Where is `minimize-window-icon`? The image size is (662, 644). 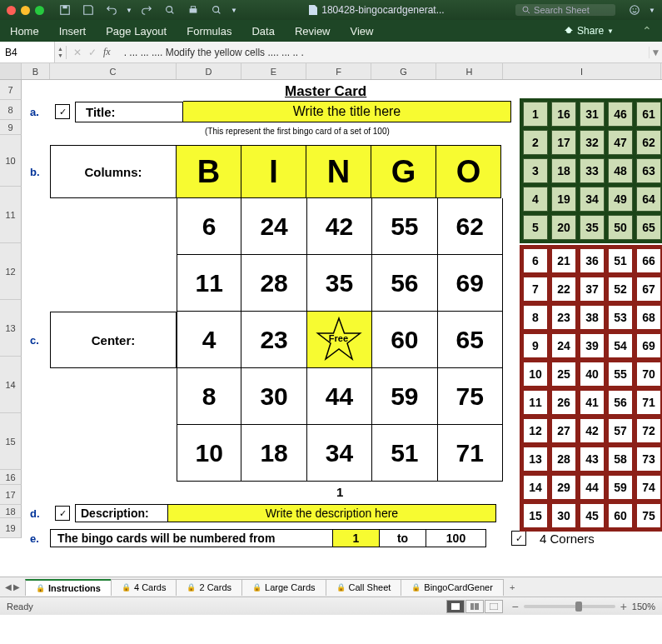
minimize-window-icon is located at coordinates (25, 10).